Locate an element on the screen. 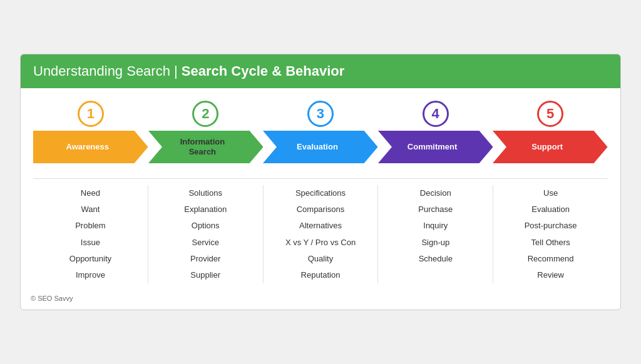  title-plain: Understanding Search | is located at coordinates (108, 71).